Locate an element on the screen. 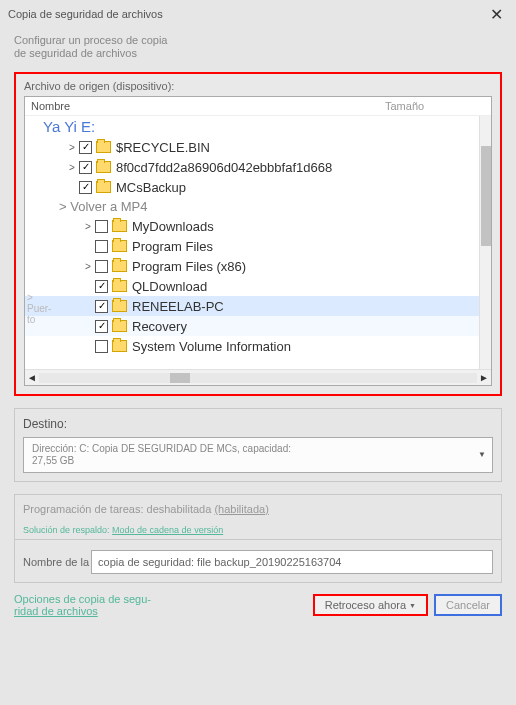 This screenshot has height=705, width=516. tree-item-label: 8f0cd7fdd2a86906d042ebbbfaf1d668 is located at coordinates (224, 168).